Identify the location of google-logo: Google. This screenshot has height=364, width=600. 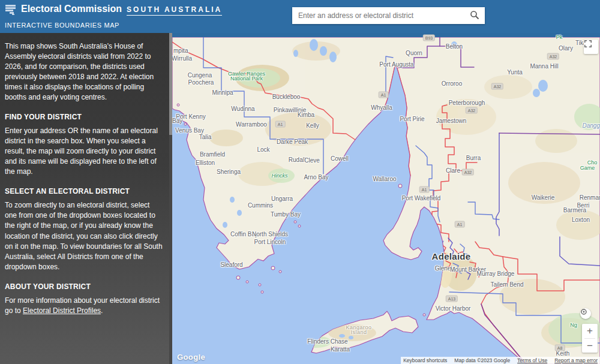
(191, 357).